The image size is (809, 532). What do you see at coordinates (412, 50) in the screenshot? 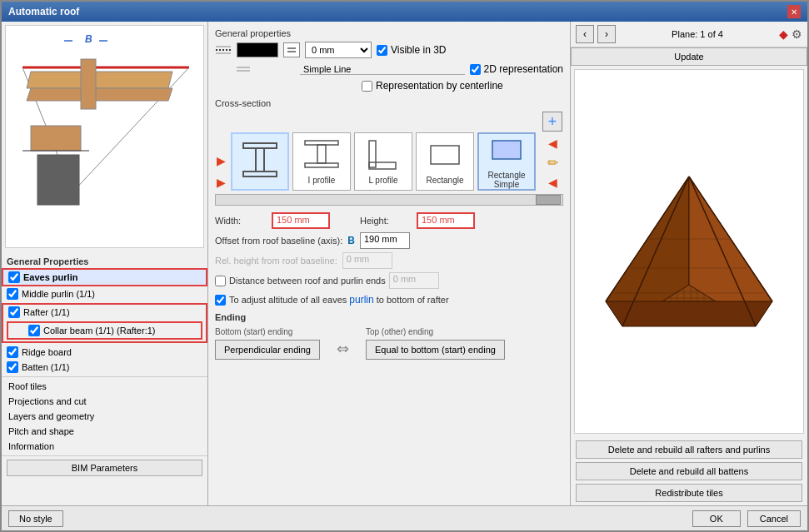
I see `visible-3d-check: Visible in 3D` at bounding box center [412, 50].